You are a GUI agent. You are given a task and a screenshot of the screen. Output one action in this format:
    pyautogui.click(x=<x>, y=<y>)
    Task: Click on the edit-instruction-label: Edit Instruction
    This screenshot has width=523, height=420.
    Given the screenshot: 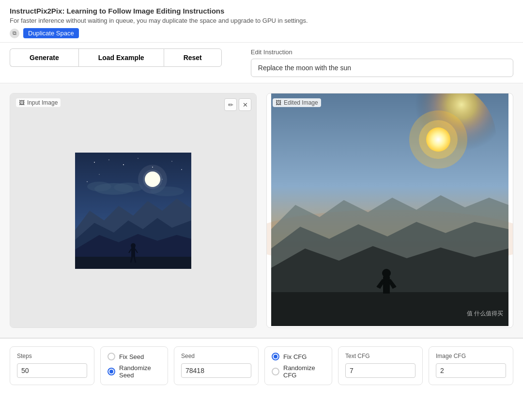 What is the action you would take?
    pyautogui.click(x=382, y=52)
    